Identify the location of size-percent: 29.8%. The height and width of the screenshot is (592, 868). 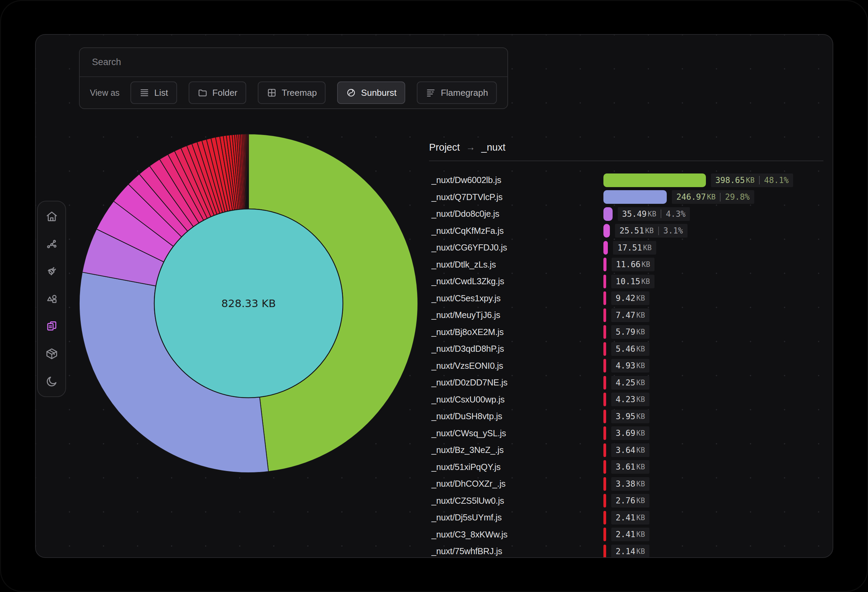
(737, 197).